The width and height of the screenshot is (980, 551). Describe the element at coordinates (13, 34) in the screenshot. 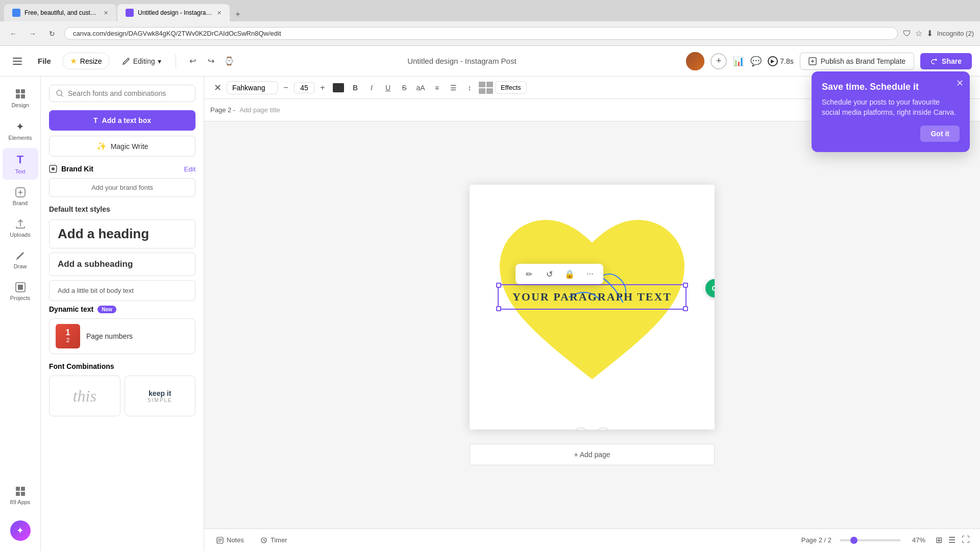

I see `back-button: ←` at that location.